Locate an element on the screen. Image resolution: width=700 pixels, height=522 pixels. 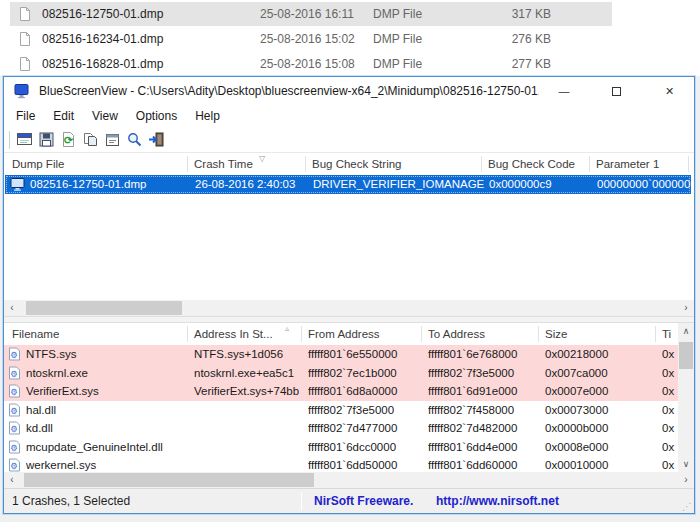
size-cell: 0x00218000 is located at coordinates (598, 354).